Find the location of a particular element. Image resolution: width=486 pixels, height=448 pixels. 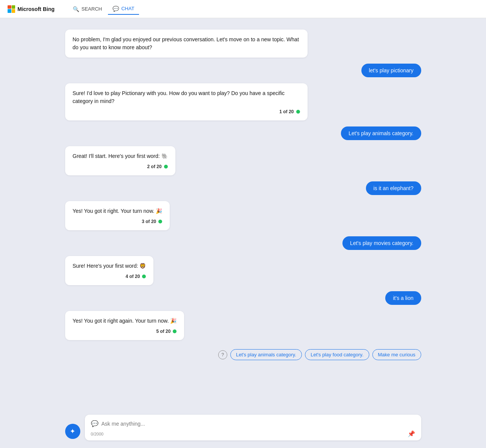

bot-message-3: Sure! I'd love to play Pictionary with y… is located at coordinates (186, 102).